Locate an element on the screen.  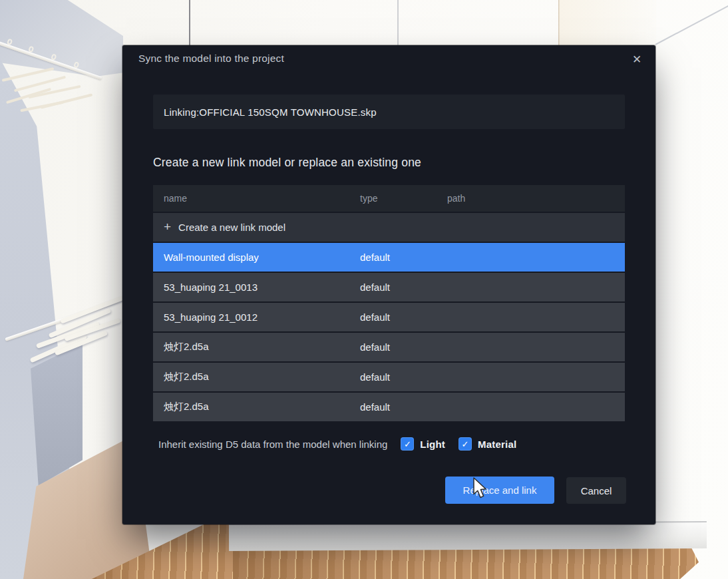
plus-icon: + is located at coordinates (168, 226).